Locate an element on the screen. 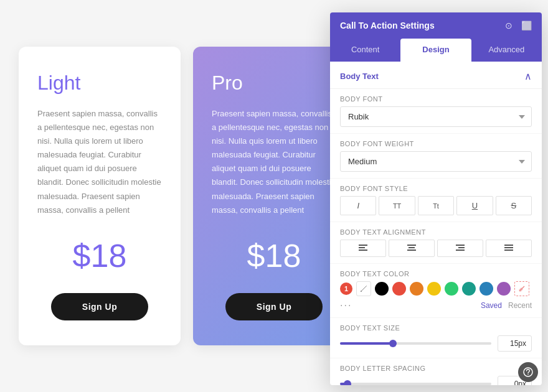 The image size is (548, 392). color-green is located at coordinates (451, 289).